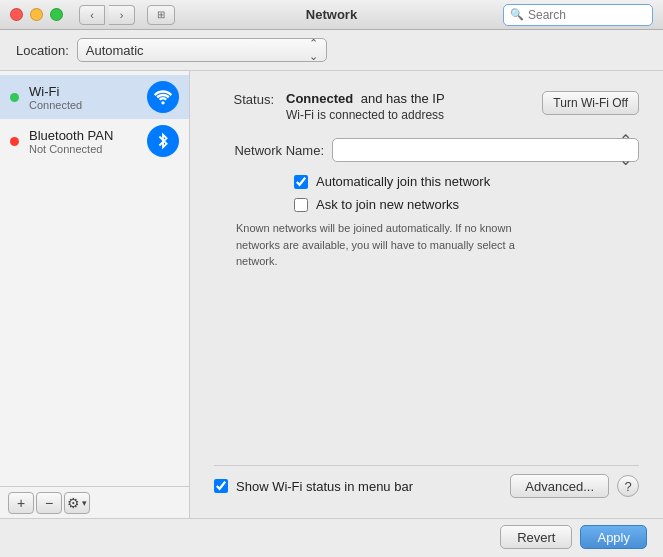 This screenshot has height=557, width=663. I want to click on turn-wifi-button: Turn Wi-Fi Off, so click(590, 103).